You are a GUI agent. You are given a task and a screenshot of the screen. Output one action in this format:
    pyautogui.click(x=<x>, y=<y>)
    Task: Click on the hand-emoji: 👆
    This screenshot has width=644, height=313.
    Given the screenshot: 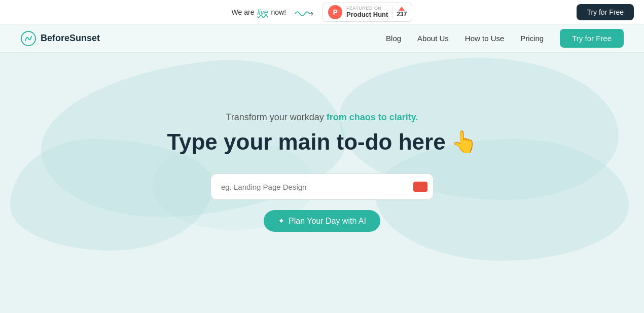 What is the action you would take?
    pyautogui.click(x=464, y=142)
    